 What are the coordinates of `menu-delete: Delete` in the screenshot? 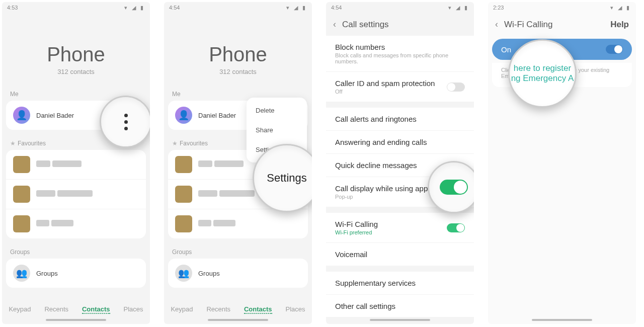 It's located at (277, 111).